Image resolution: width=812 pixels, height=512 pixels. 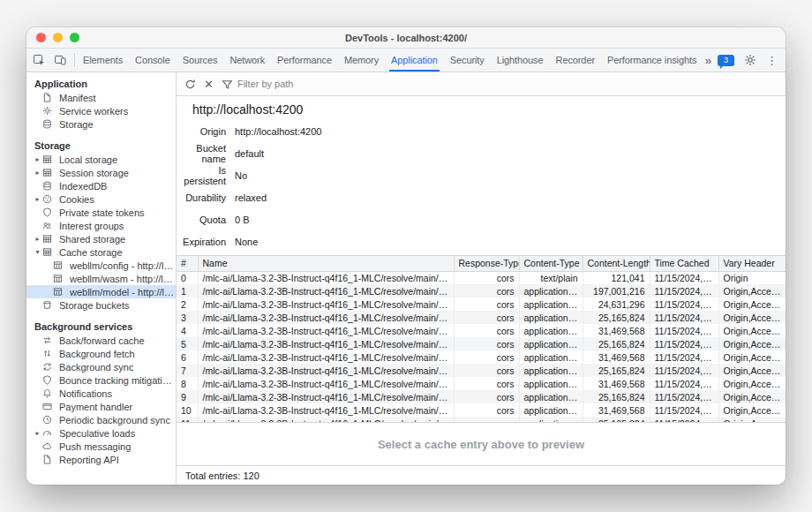 What do you see at coordinates (101, 406) in the screenshot?
I see `sidebar-item-payment-handler: Payment handler` at bounding box center [101, 406].